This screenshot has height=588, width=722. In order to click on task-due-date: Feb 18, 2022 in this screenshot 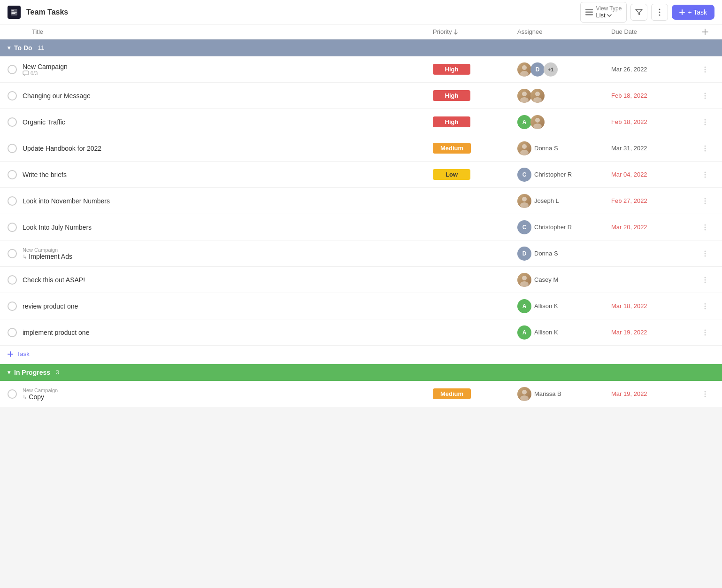, I will do `click(653, 122)`.